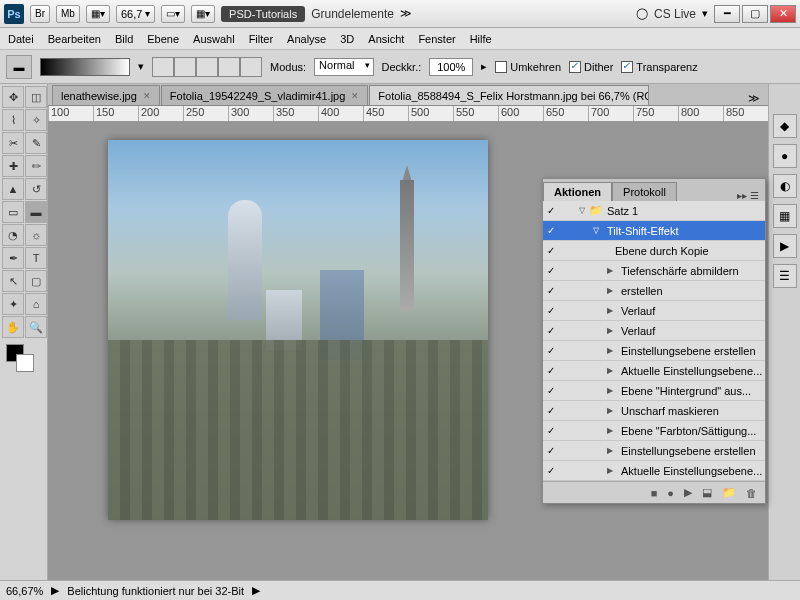 The width and height of the screenshot is (800, 600). I want to click on disclosure-icon: ▽, so click(582, 210).